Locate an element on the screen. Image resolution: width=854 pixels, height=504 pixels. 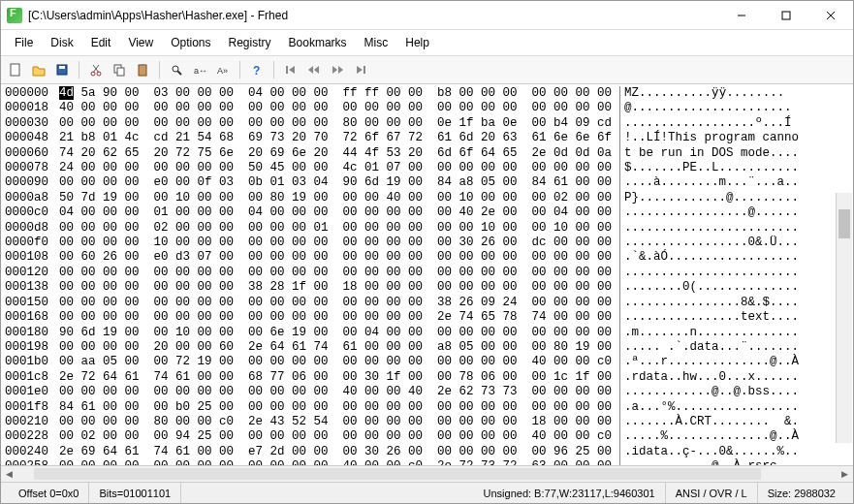
maximize-button is located at coordinates (786, 16).